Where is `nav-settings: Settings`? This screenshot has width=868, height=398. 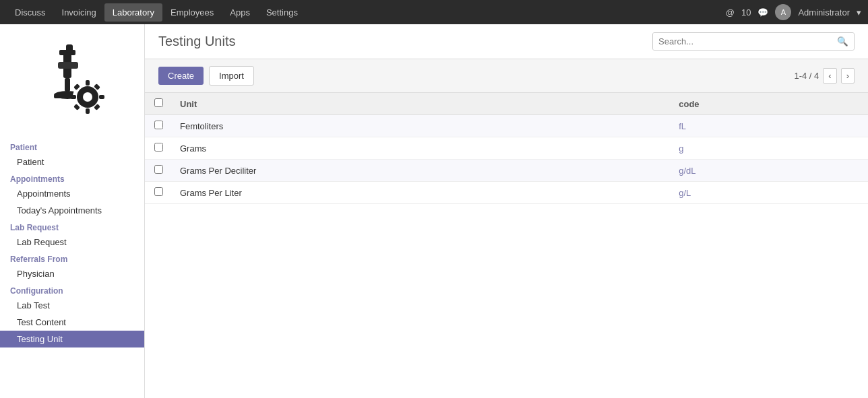 nav-settings: Settings is located at coordinates (282, 12).